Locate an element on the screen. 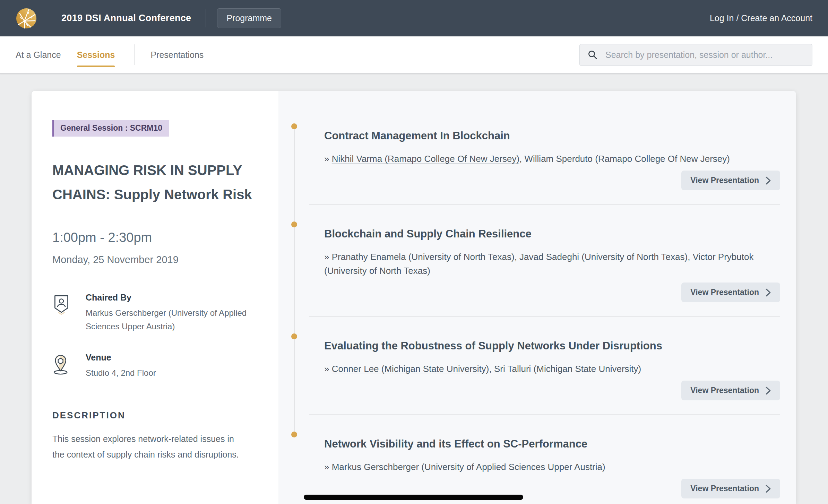 The image size is (828, 504). tab-sessions: Sessions is located at coordinates (96, 55).